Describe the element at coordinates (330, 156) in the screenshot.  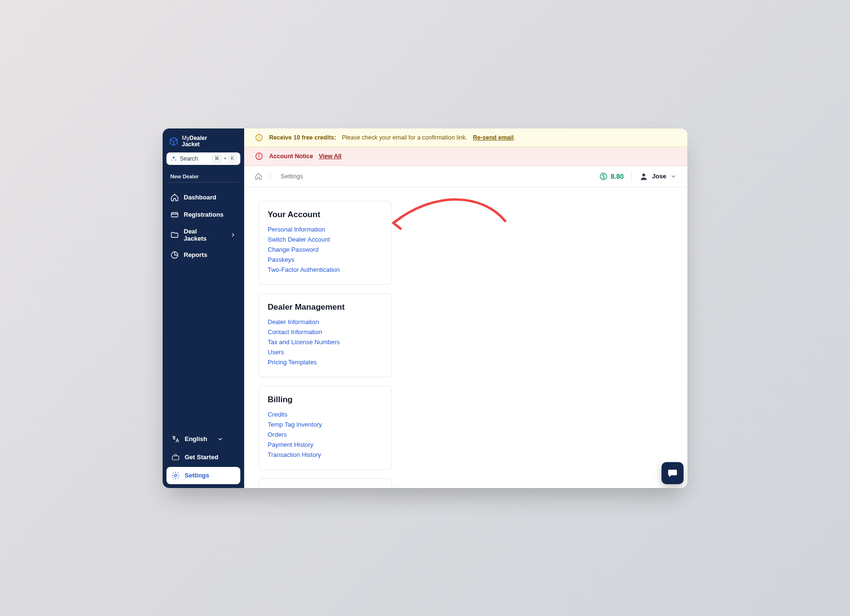
I see `view-all-link: View All` at that location.